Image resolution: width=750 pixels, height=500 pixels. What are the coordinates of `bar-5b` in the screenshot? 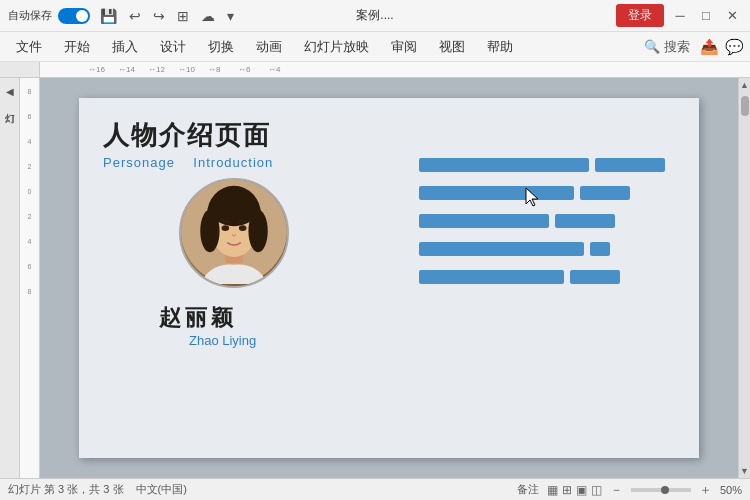 It's located at (595, 277).